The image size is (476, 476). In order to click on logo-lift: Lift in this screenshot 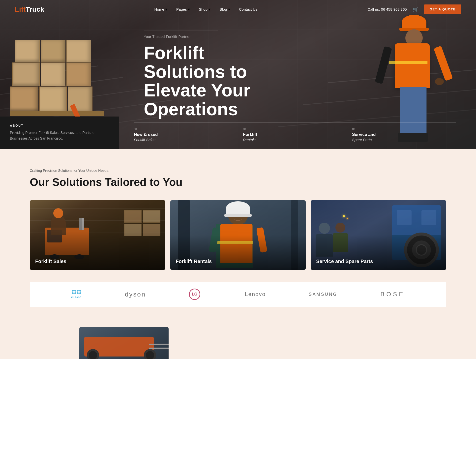, I will do `click(20, 9)`.